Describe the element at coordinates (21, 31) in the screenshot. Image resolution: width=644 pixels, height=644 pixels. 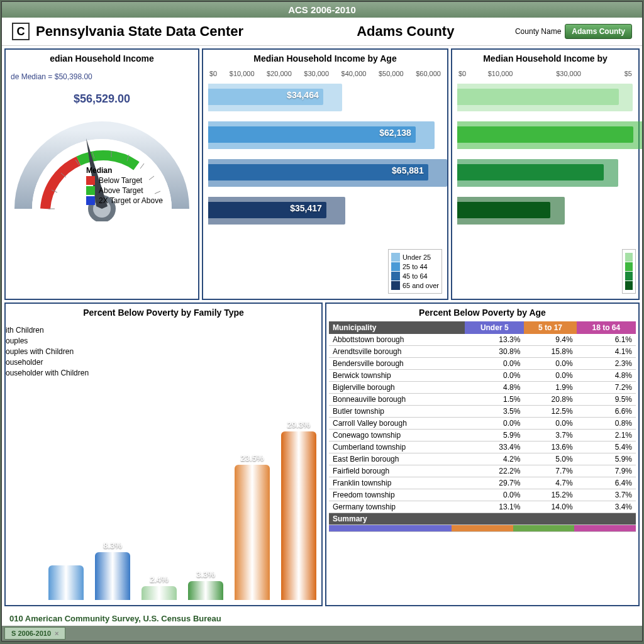
I see `logo: C` at that location.